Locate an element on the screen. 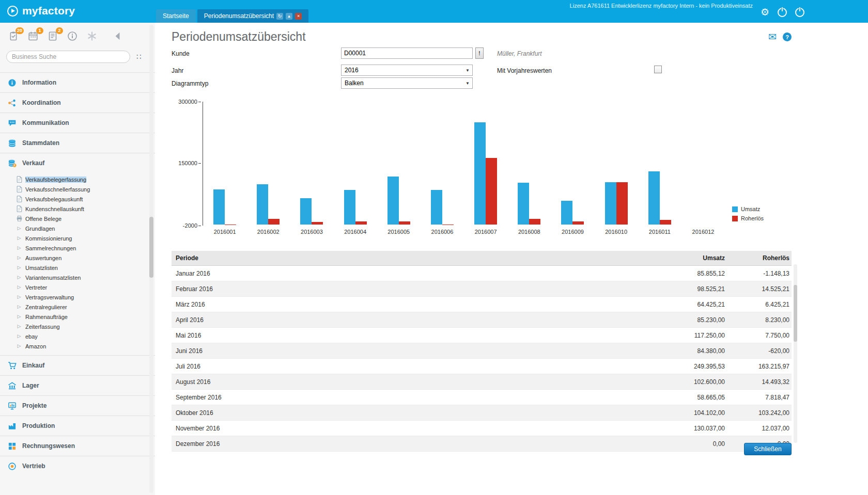 The width and height of the screenshot is (868, 495). sidebar-item-information: Information is located at coordinates (78, 83).